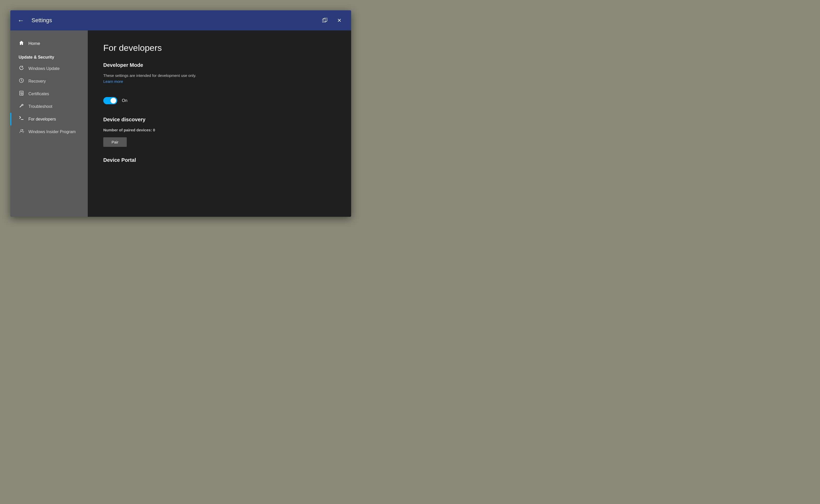  What do you see at coordinates (219, 120) in the screenshot?
I see `device-discovery-title: Device discovery` at bounding box center [219, 120].